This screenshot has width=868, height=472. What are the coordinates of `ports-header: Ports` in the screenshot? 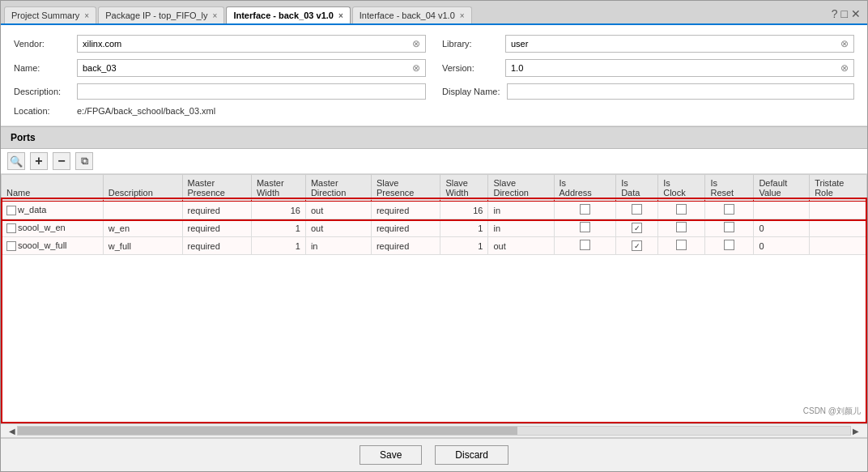 It's located at (434, 138).